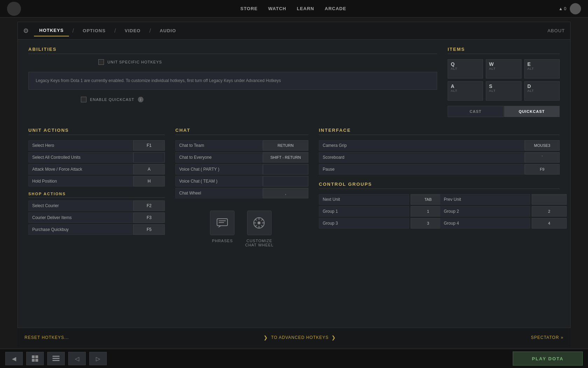  Describe the element at coordinates (266, 338) in the screenshot. I see `chevron-left-icon: ❯` at that location.